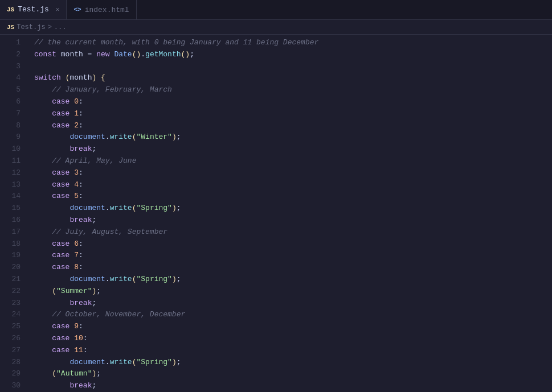 The height and width of the screenshot is (392, 552). Describe the element at coordinates (31, 27) in the screenshot. I see `breadcrumb-filename: Test.js` at that location.